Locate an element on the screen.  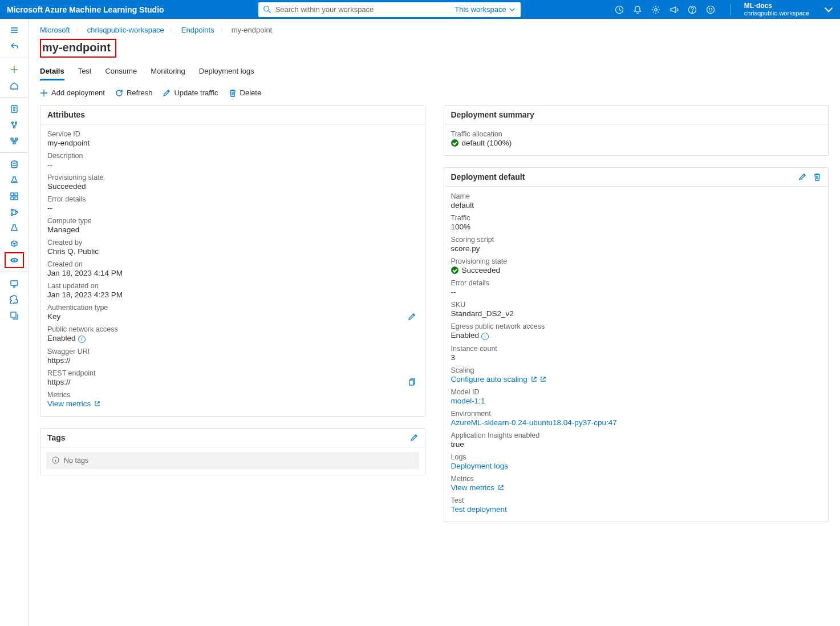
chevron-down-icon is located at coordinates (829, 10).